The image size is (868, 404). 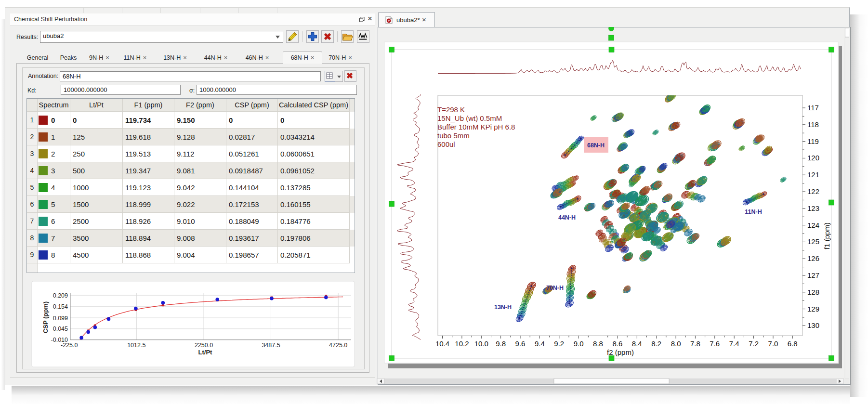 What do you see at coordinates (539, 344) in the screenshot?
I see `svg-text: 9.4` at bounding box center [539, 344].